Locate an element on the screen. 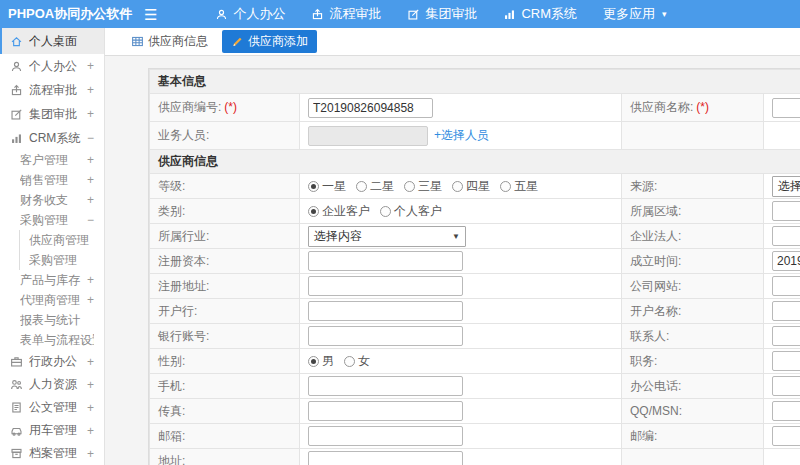 The height and width of the screenshot is (465, 800). top-menu-personal-office: 个人办公 is located at coordinates (250, 14).